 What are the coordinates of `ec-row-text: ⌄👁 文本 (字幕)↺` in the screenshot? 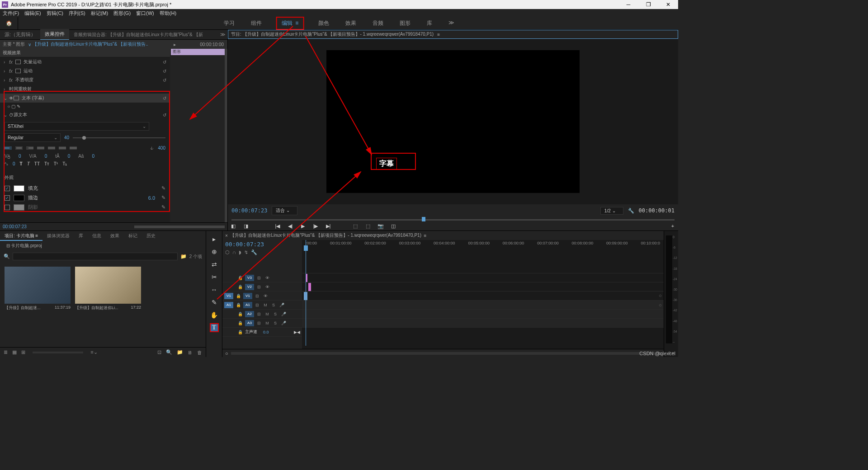 It's located at (85, 98).